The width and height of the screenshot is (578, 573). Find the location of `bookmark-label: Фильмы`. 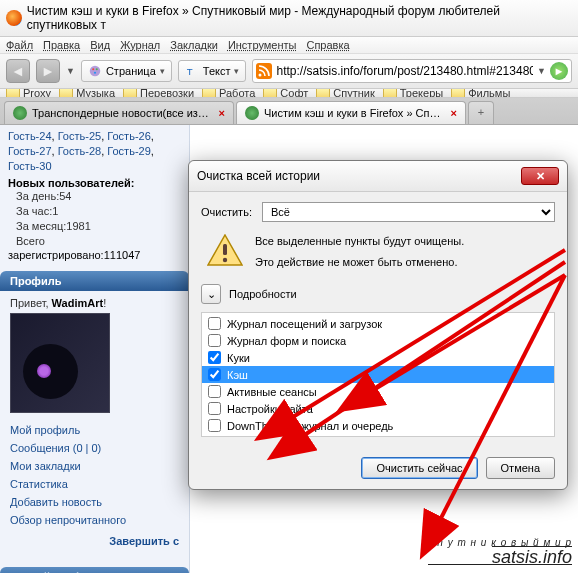

bookmark-label: Фильмы is located at coordinates (489, 94).